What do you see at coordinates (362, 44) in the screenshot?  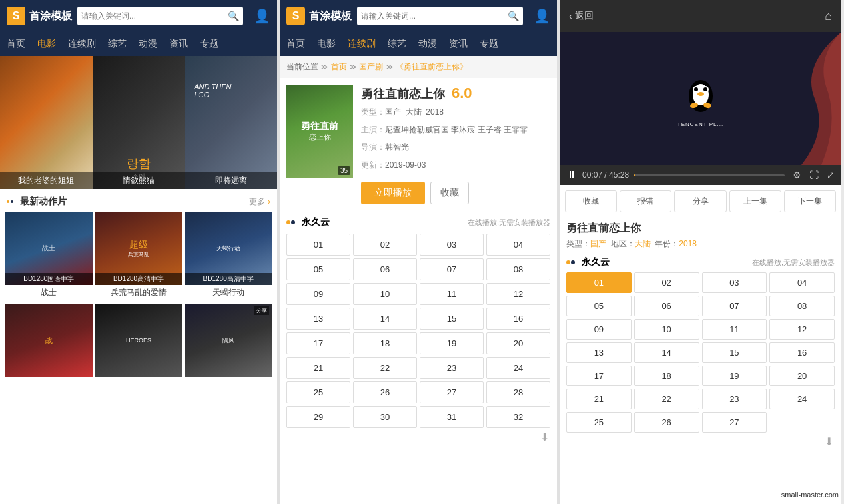 I see `mid-nav-series: 连续剧` at bounding box center [362, 44].